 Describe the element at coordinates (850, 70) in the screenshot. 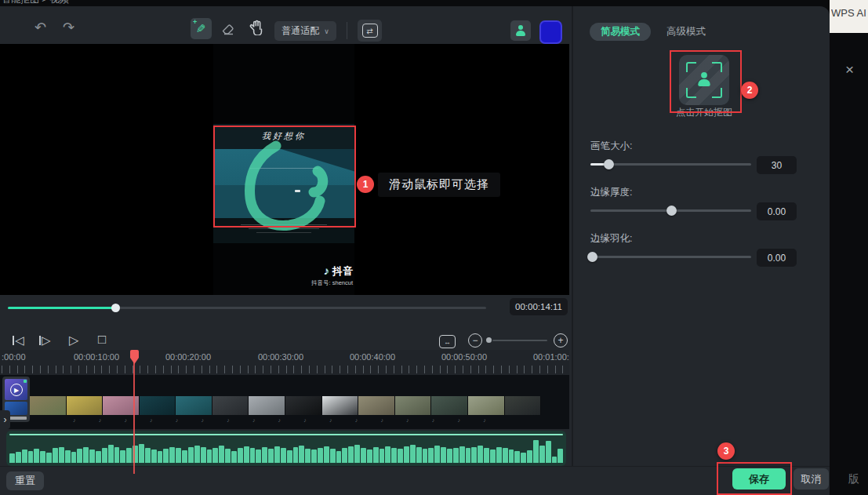

I see `close-icon: ×` at that location.